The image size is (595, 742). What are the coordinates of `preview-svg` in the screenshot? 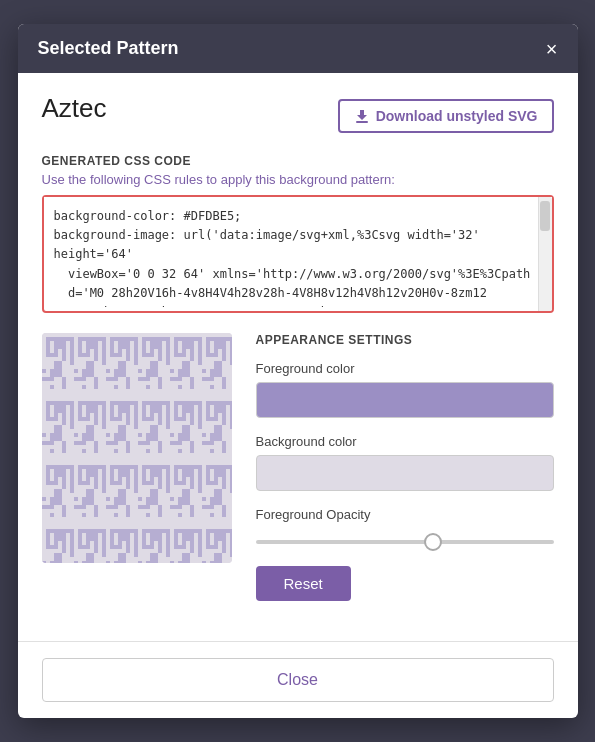 It's located at (137, 448).